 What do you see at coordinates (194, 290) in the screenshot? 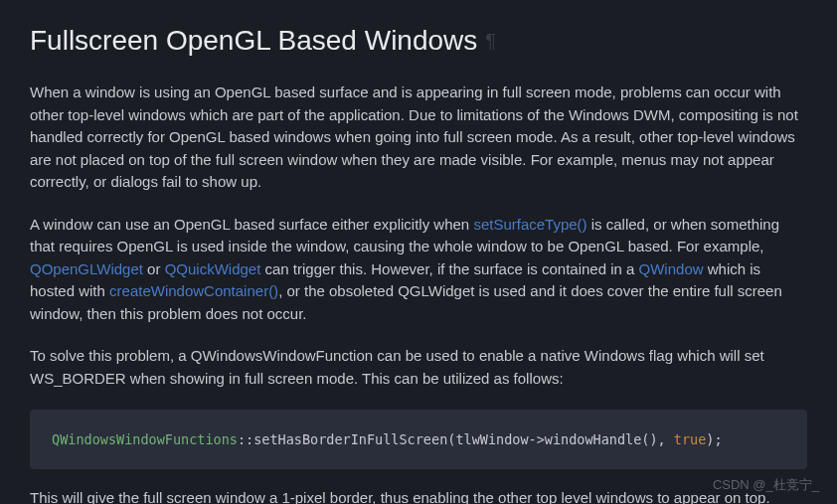
I see `link-createwindowcontainer: createWindowContainer()` at bounding box center [194, 290].